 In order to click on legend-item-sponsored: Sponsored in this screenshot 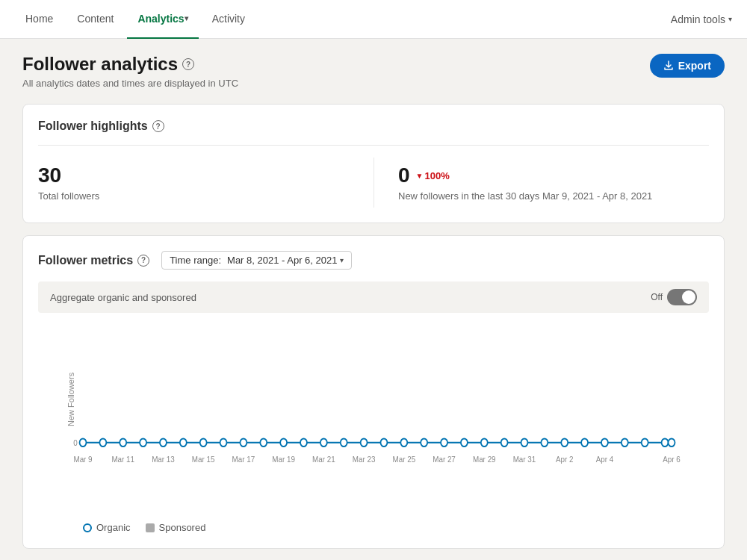, I will do `click(176, 527)`.